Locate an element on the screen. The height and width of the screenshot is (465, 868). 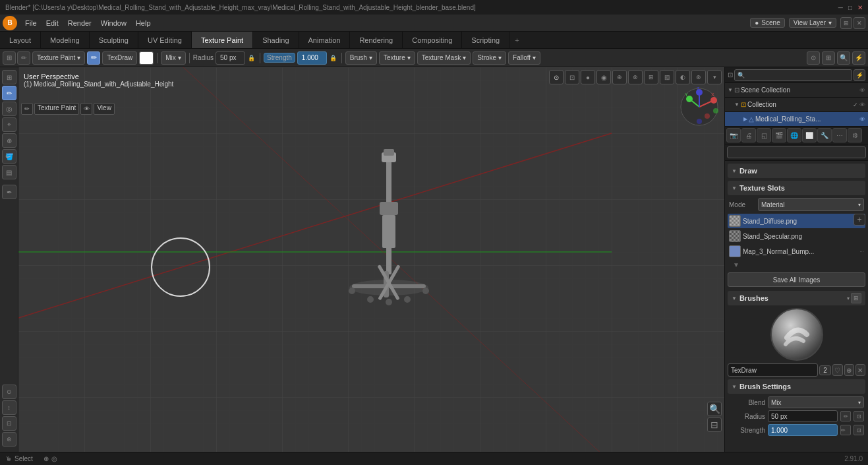
vp-btn-6: ⊗ is located at coordinates (635, 77).